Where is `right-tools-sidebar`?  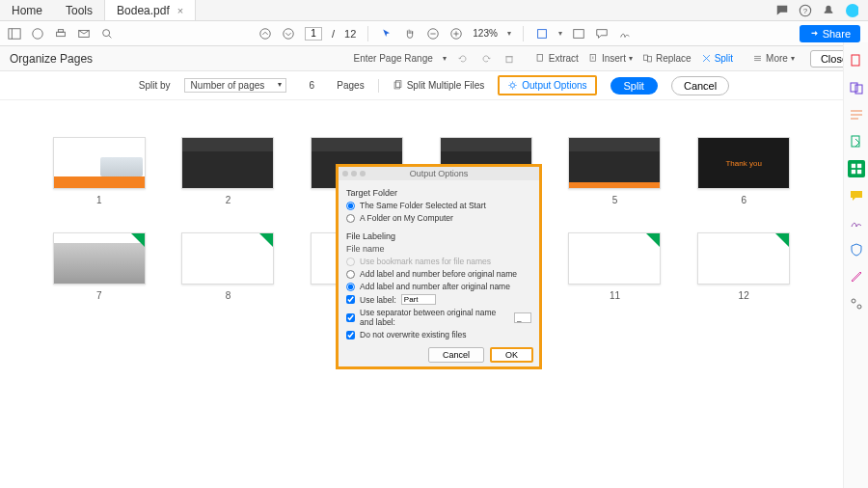
right-tools-sidebar is located at coordinates (855, 265).